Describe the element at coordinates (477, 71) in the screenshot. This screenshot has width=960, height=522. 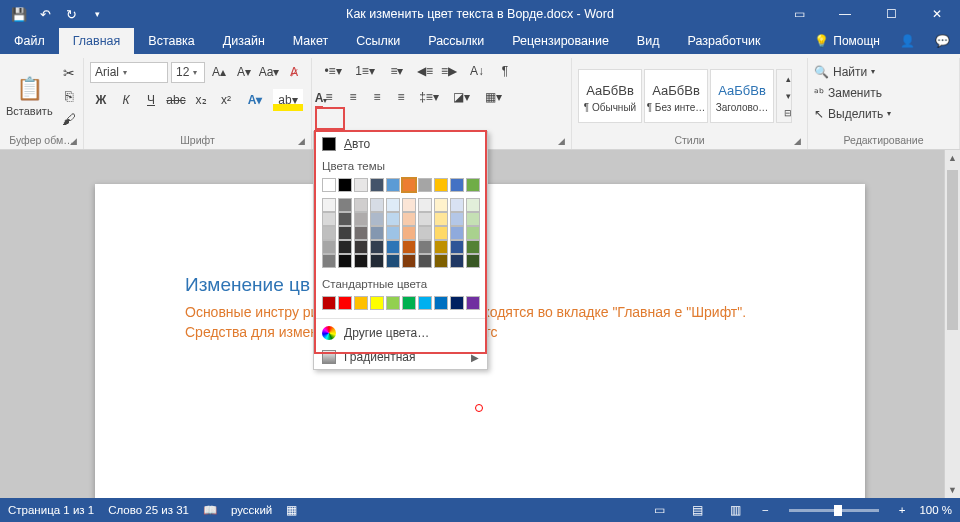
I see `sort-button: A↓` at that location.